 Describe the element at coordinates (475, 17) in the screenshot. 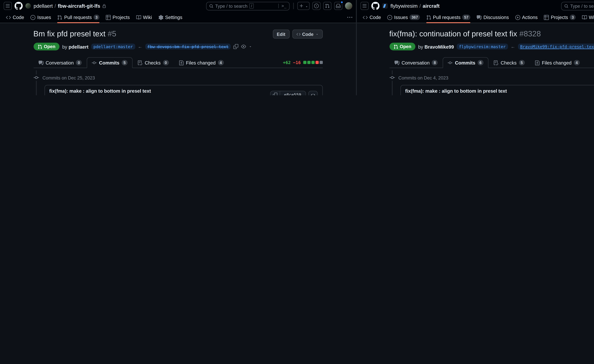

I see `repo-nav: Code Issues367 Pull requests57 Discussio…` at that location.